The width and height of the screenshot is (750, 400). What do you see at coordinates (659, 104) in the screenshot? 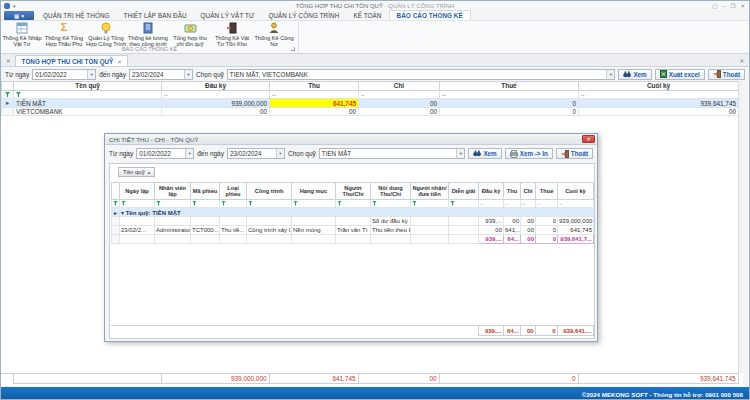
I see `cell-cuoi-ky: 939,641,745` at bounding box center [659, 104].